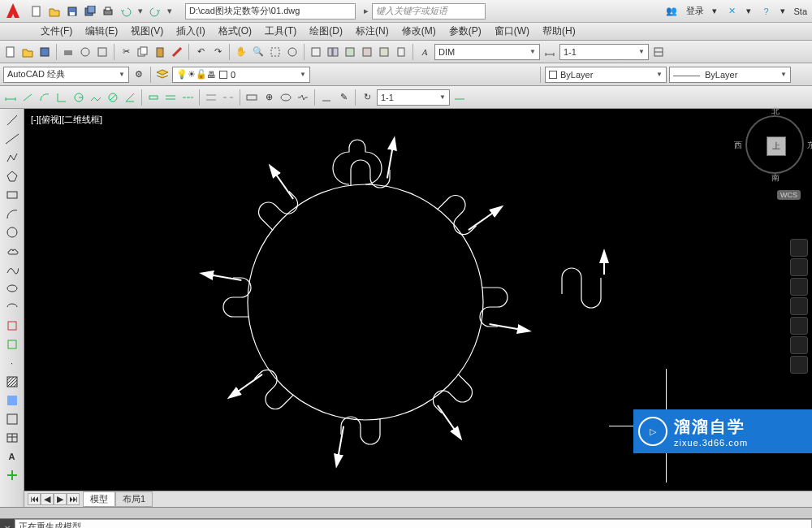  I want to click on cut-icon: ✂, so click(126, 52).